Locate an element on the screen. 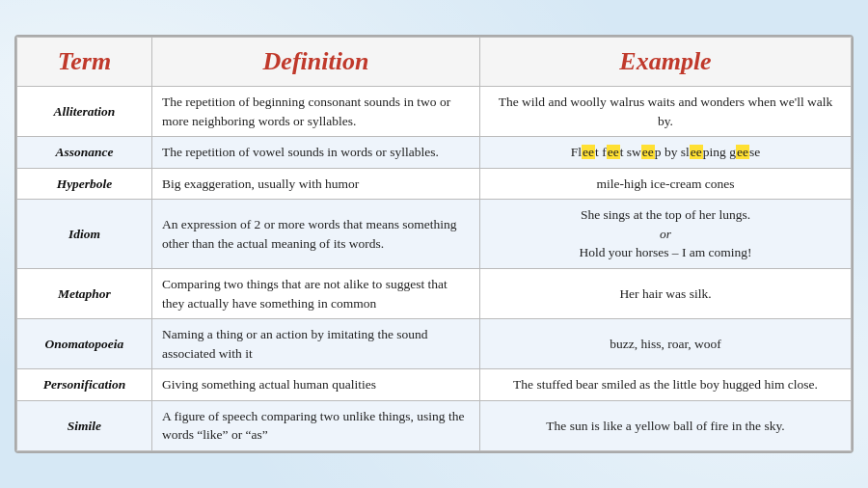 This screenshot has width=868, height=488. table-row: MetaphorComparing two things that are no… is located at coordinates (434, 294).